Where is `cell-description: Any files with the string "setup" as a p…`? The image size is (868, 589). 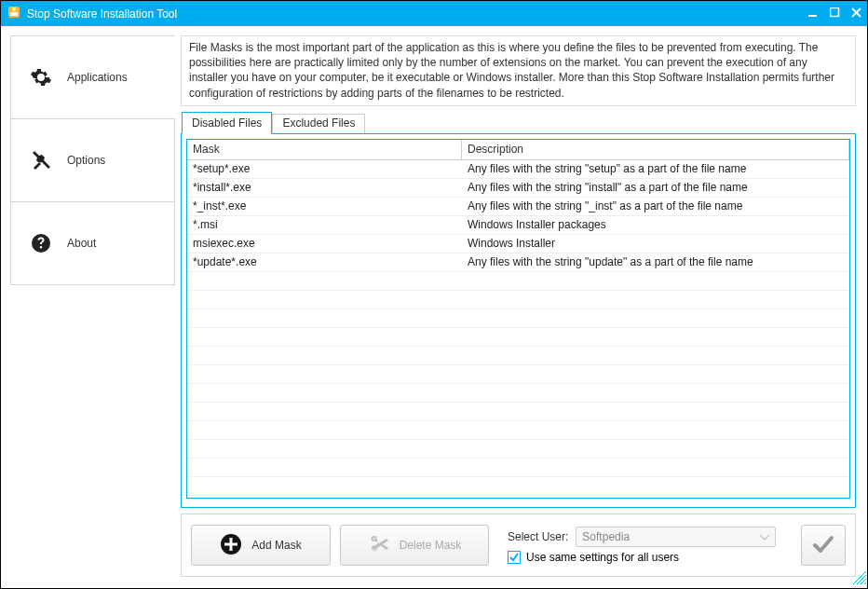
cell-description: Any files with the string "setup" as a p… is located at coordinates (656, 170).